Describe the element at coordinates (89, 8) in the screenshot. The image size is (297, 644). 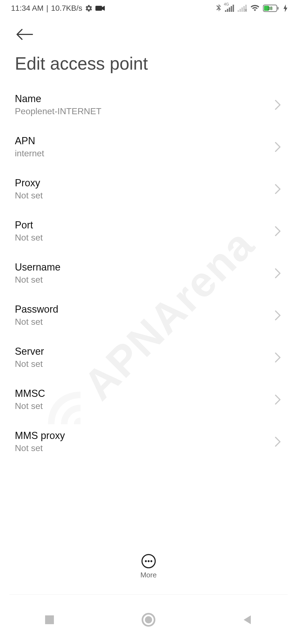
I see `settings-icon` at that location.